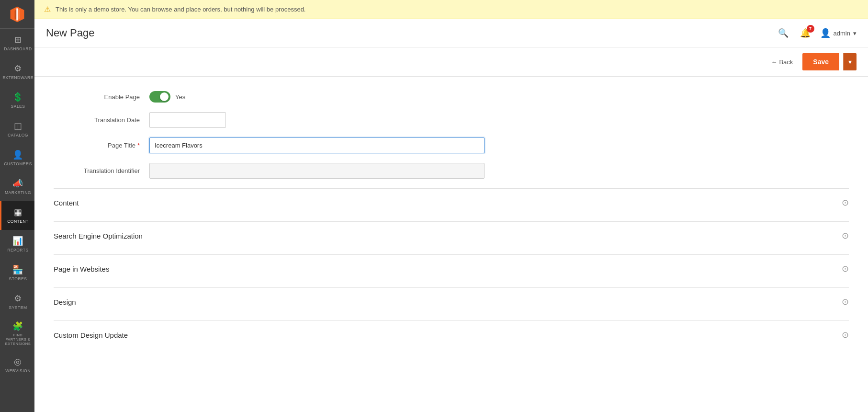 This screenshot has height=412, width=868. Describe the element at coordinates (317, 146) in the screenshot. I see `page-title-input` at that location.